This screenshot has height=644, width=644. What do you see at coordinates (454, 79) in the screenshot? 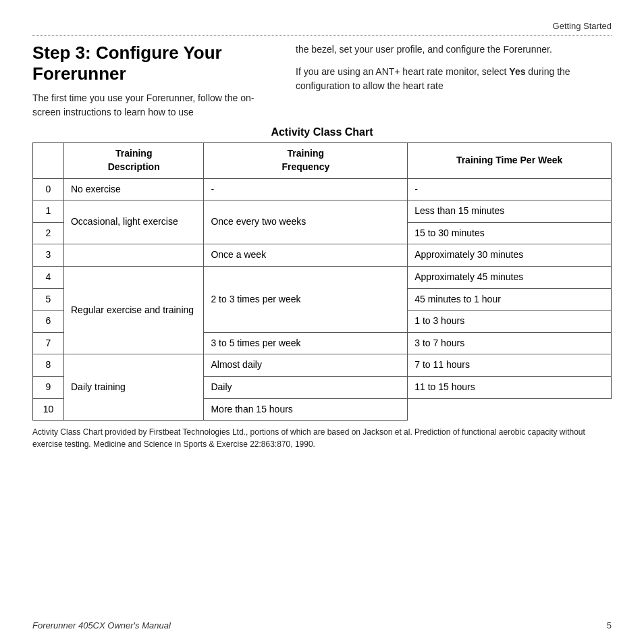
I see `right-para2: If you are using an ANT+ heart rate moni…` at bounding box center [454, 79].